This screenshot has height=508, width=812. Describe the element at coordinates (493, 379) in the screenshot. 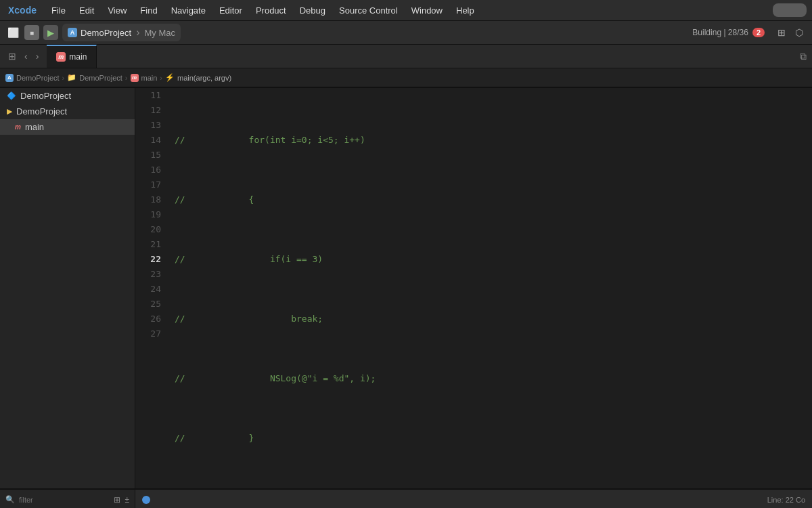

I see `code-line-15: // NSLog(@"i = %d", i);` at that location.